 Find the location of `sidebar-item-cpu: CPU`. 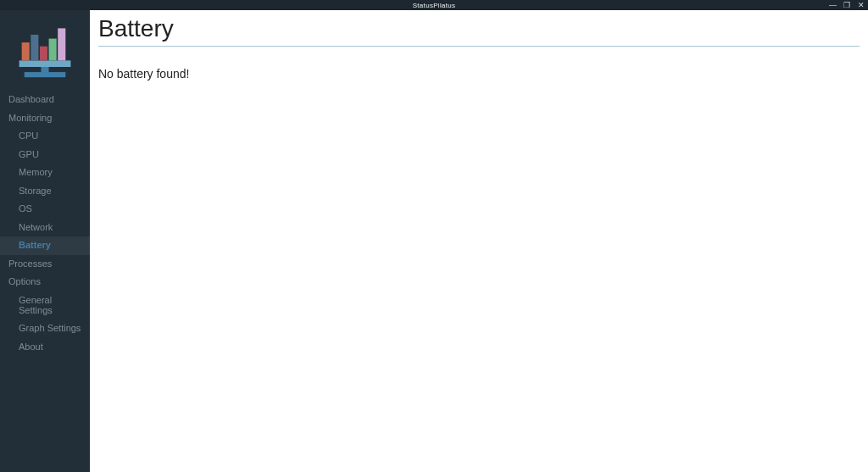

sidebar-item-cpu: CPU is located at coordinates (45, 136).